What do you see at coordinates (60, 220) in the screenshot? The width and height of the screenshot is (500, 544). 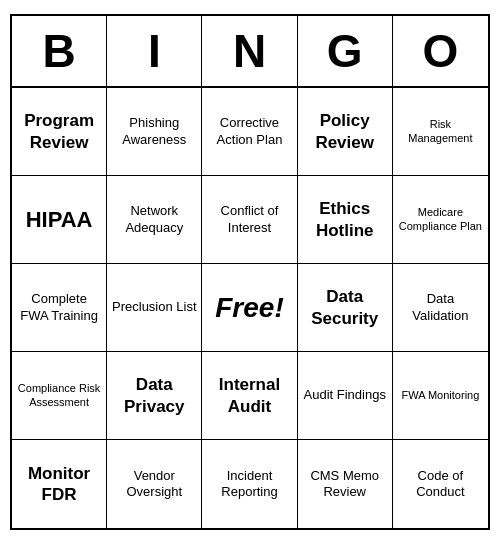 I see `bingo-cell-5: HIPAA` at bounding box center [60, 220].